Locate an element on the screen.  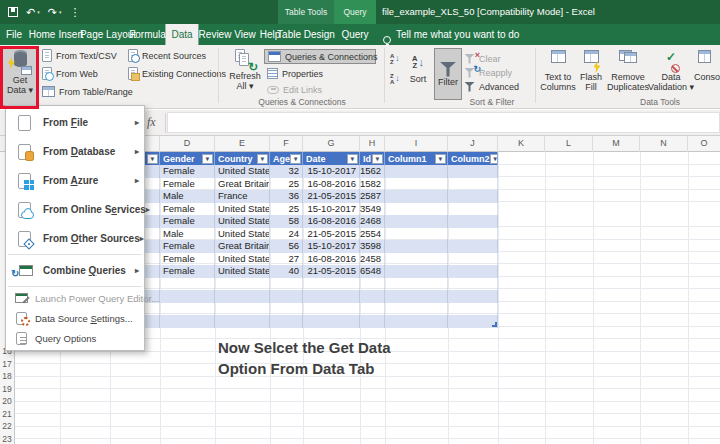
row-header-19: 19 is located at coordinates (7, 390).